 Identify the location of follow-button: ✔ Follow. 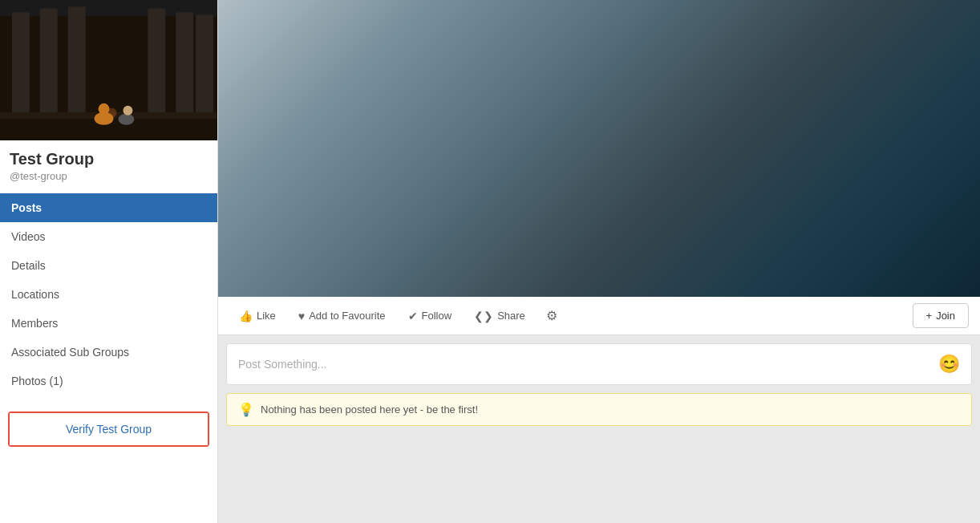
(430, 316).